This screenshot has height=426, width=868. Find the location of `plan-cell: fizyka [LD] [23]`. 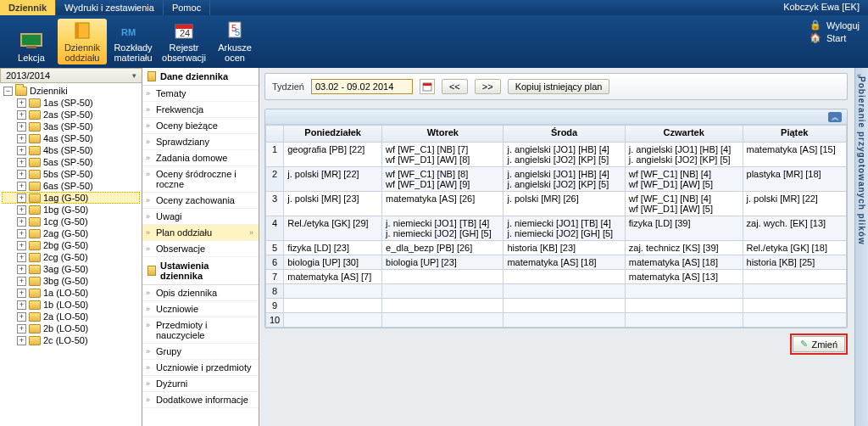

plan-cell: fizyka [LD] [23] is located at coordinates (333, 248).